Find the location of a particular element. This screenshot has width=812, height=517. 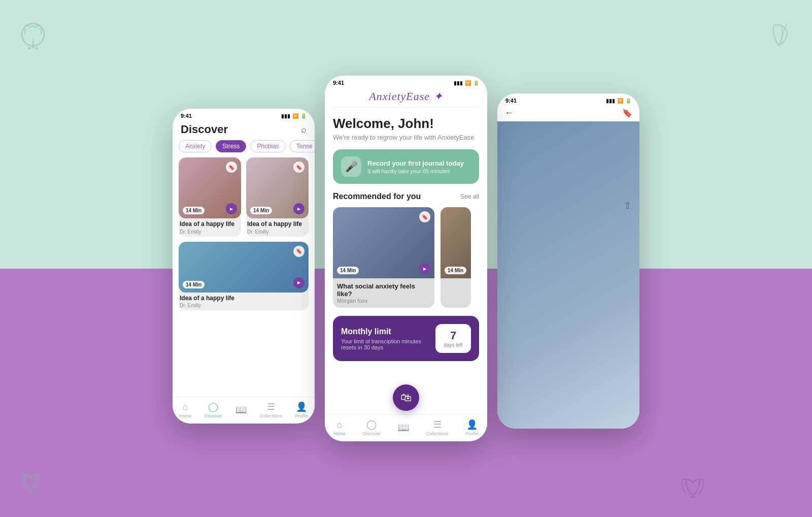

recommended-header: Recommended for you See all is located at coordinates (406, 197).